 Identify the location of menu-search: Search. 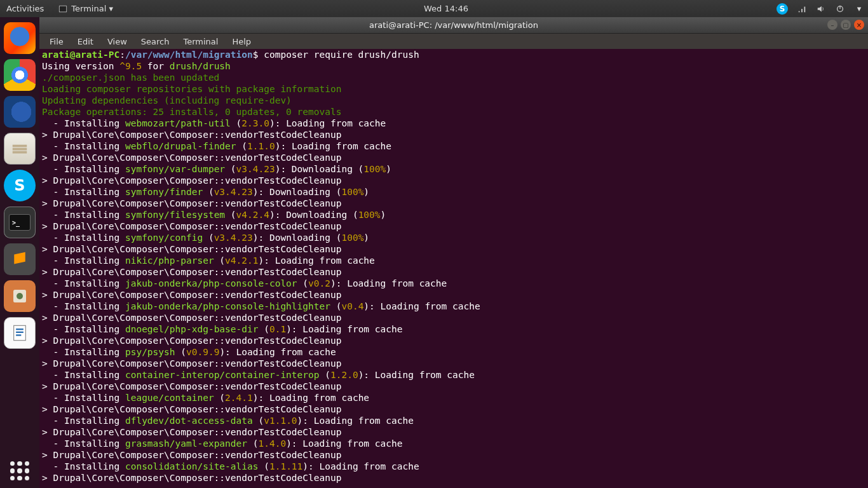
(155, 42).